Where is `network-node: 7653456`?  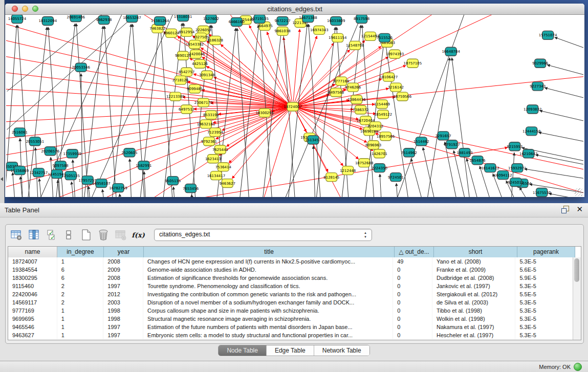 network-node: 7653456 is located at coordinates (190, 188).